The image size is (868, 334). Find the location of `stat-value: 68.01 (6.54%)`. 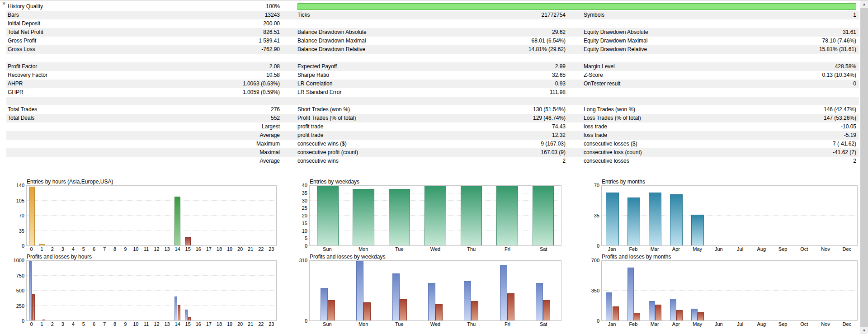

stat-value: 68.01 (6.54%) is located at coordinates (500, 41).